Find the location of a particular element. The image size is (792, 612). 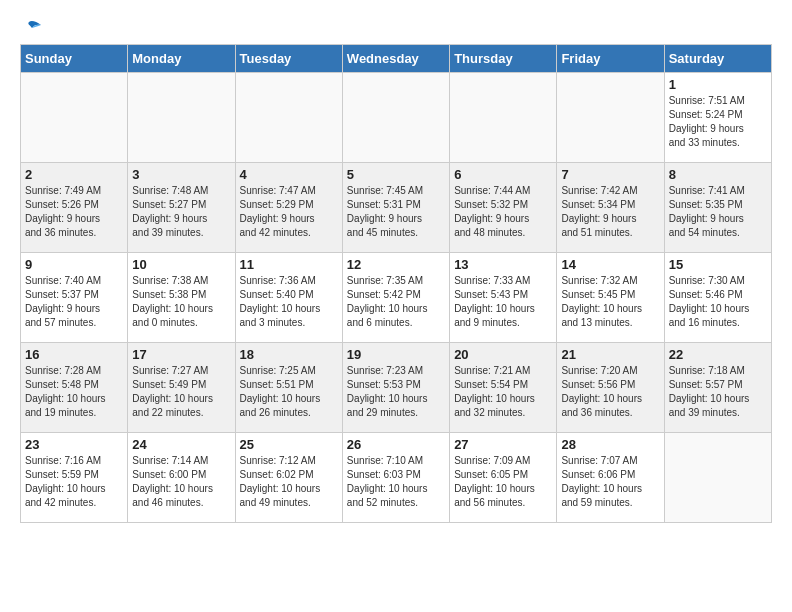

calendar-cell: 18Sunrise: 7:25 AMSunset: 5:51 PMDayligh… is located at coordinates (288, 388).